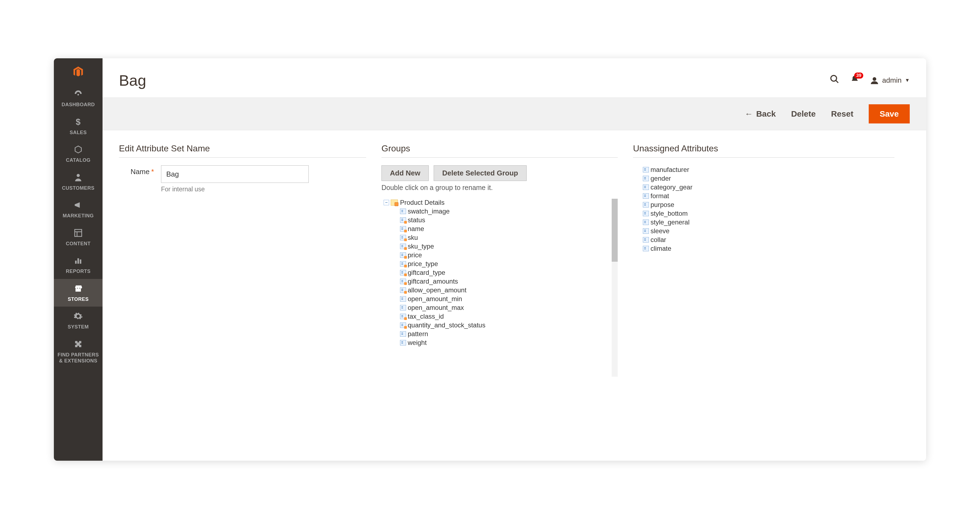  I want to click on dashboard-icon, so click(78, 94).